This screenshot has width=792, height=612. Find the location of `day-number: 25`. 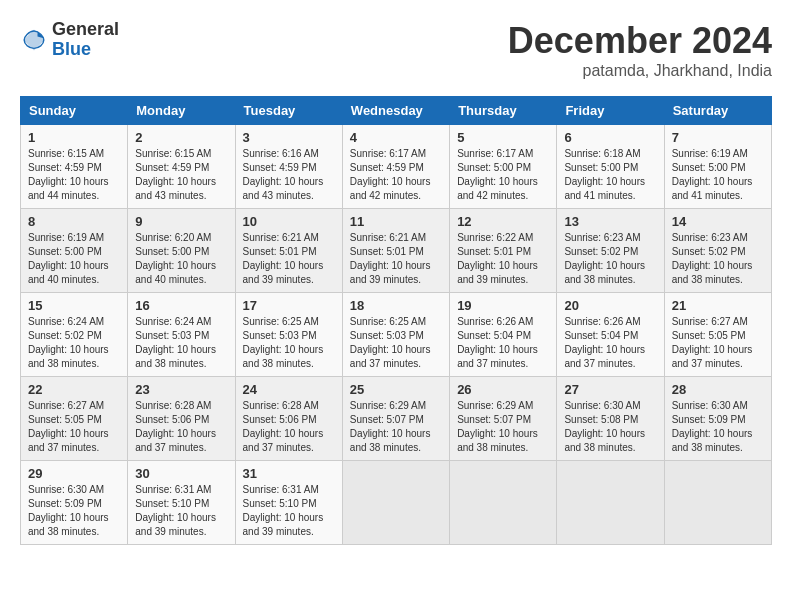

day-number: 25 is located at coordinates (396, 390).